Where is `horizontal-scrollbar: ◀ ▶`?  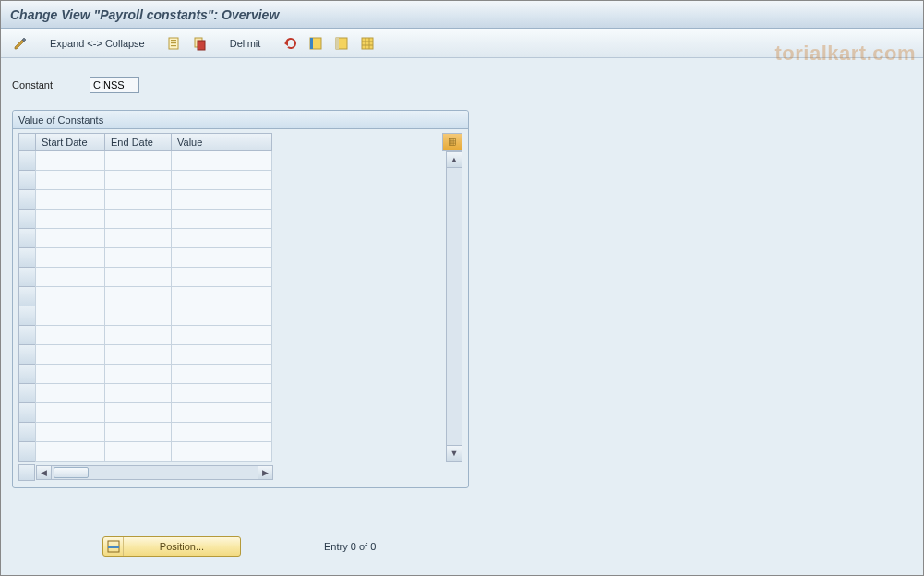
horizontal-scrollbar: ◀ ▶ is located at coordinates (155, 473).